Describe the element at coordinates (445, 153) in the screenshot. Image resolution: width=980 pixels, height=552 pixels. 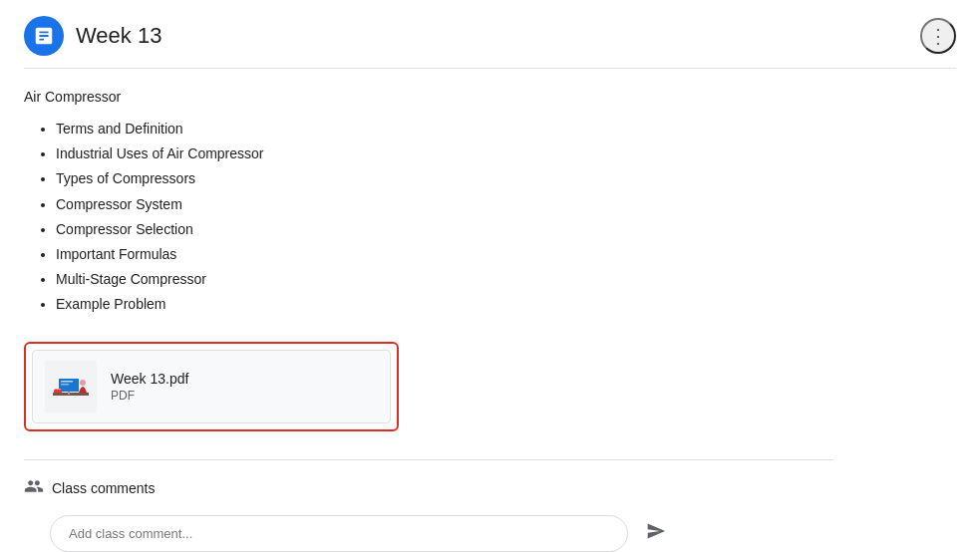
I see `list-item: Industrial Uses of Air Compressor` at that location.